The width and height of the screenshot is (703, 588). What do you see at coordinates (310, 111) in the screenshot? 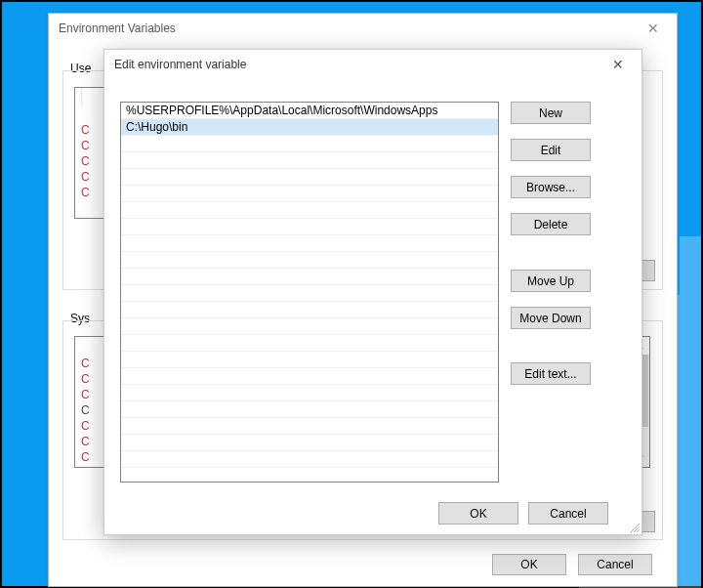
I see `path-row: %USERPROFILE%\AppData\Local\Microsoft\Wi…` at bounding box center [310, 111].